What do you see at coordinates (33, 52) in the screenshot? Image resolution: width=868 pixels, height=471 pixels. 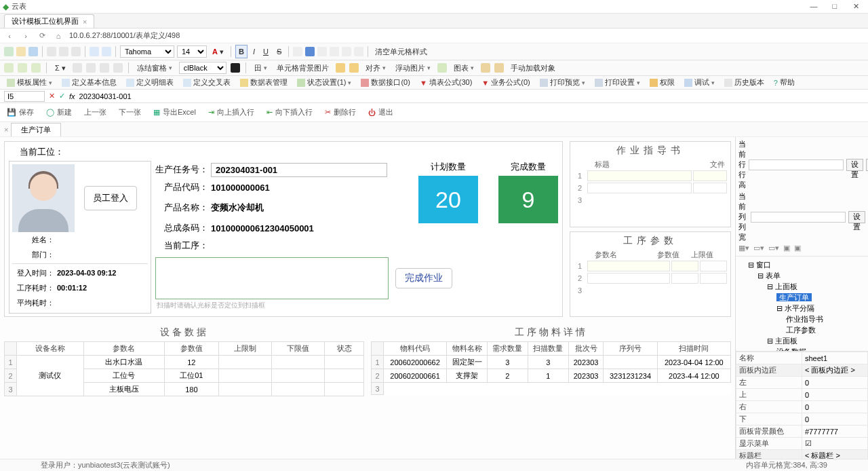 I see `save-icon` at bounding box center [33, 52].